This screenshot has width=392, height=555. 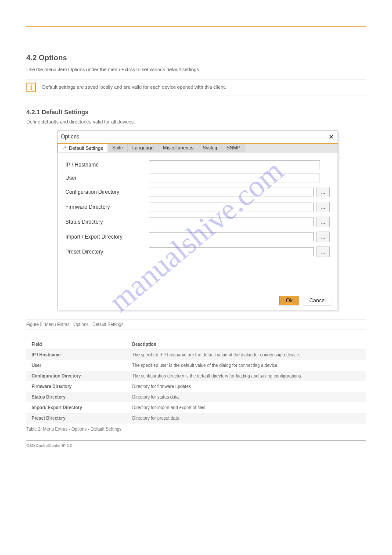 What do you see at coordinates (118, 148) in the screenshot?
I see `tab-label: Style` at bounding box center [118, 148].